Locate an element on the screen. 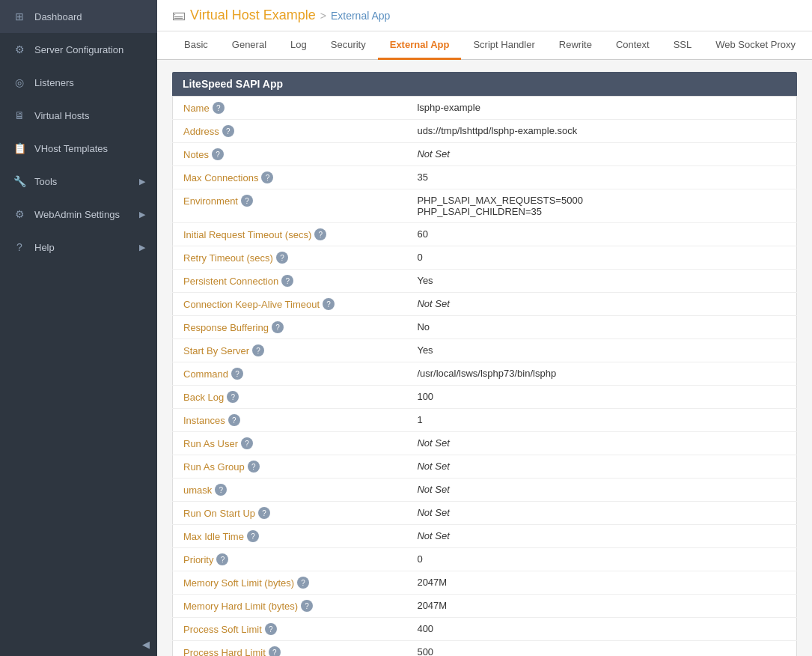 This screenshot has width=812, height=656. row-label: Command? is located at coordinates (292, 374).